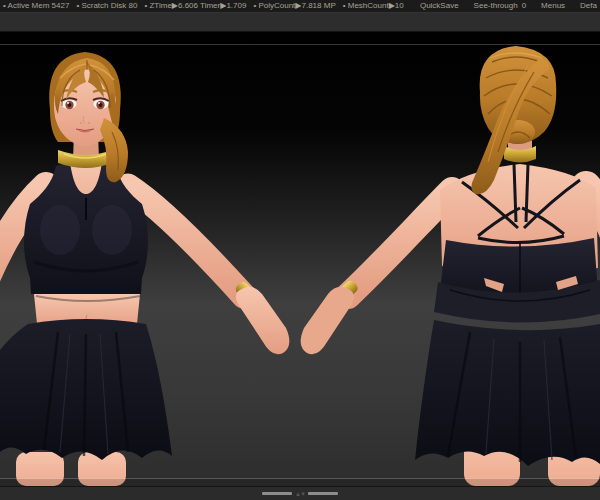 This screenshot has height=500, width=600. Describe the element at coordinates (106, 6) in the screenshot. I see `stat-scratch-disk: • Scratch Disk 80` at that location.